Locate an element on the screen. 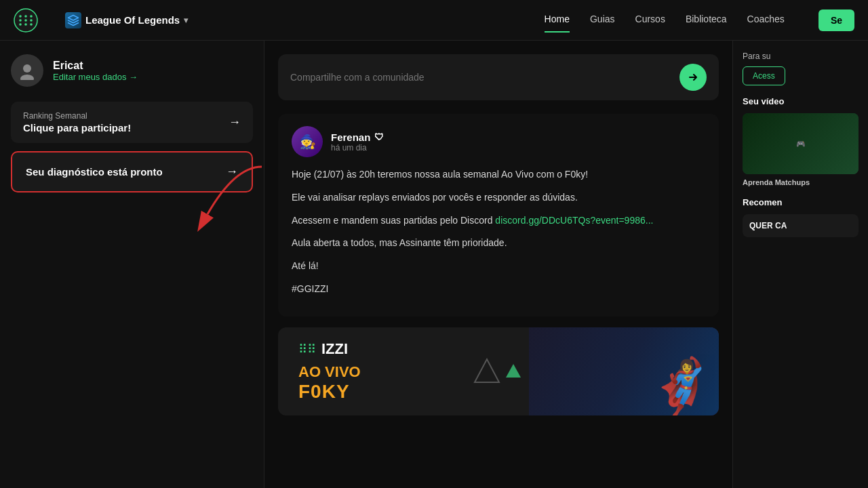  ranking-arrow-icon: → is located at coordinates (235, 122).